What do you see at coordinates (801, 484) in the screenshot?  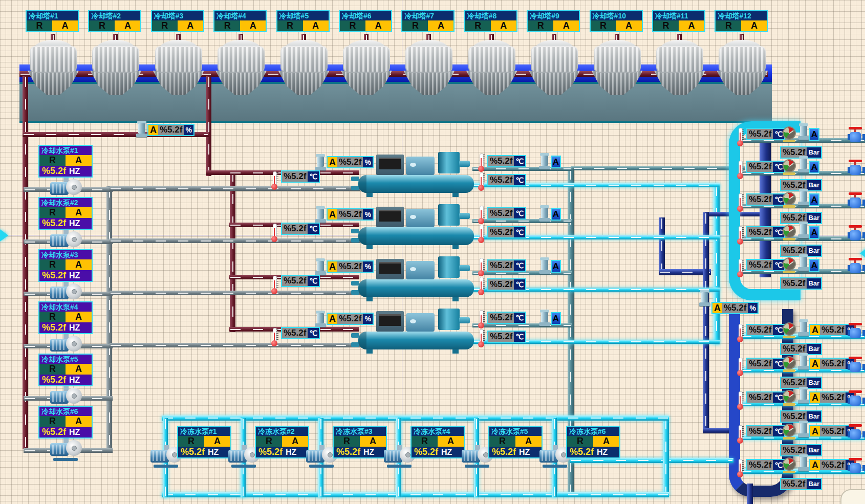 I see `branch-pressure-display: %5.2fBar` at bounding box center [801, 484].